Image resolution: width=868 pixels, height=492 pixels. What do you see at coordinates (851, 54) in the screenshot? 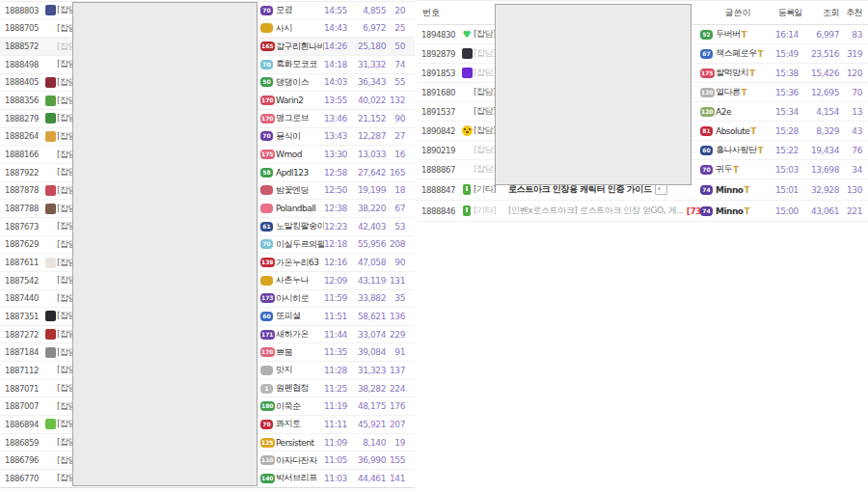
I see `recommend-count: 319` at bounding box center [851, 54].